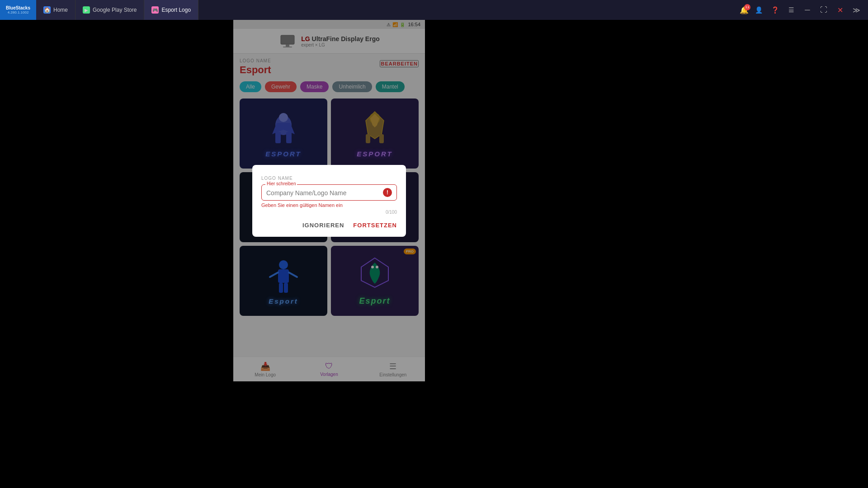 The height and width of the screenshot is (488, 868). What do you see at coordinates (387, 192) in the screenshot?
I see `input-error-icon: !` at bounding box center [387, 192].